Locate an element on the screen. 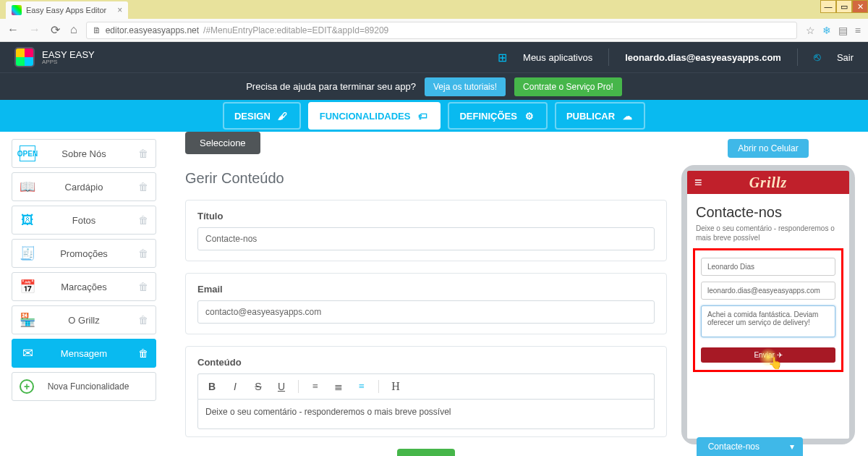 This screenshot has height=456, width=868. cloud-upload-icon: ☁ is located at coordinates (627, 116).